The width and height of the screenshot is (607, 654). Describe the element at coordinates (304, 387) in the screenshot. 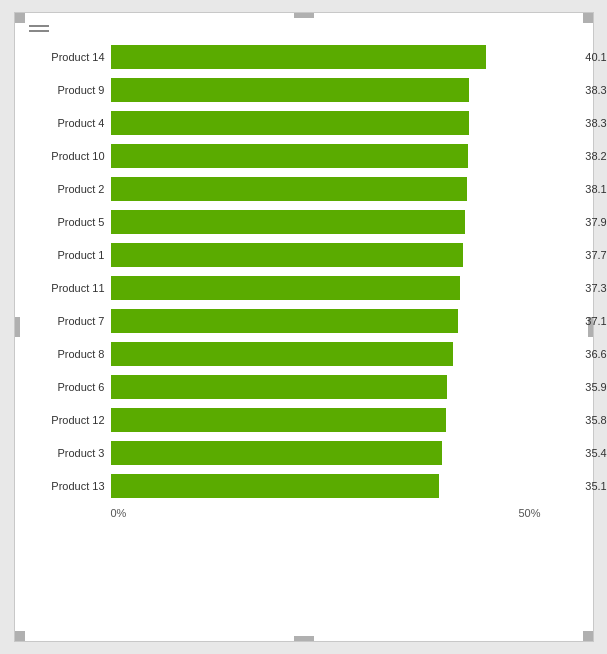

I see `bar-row: Product 635.9%` at that location.